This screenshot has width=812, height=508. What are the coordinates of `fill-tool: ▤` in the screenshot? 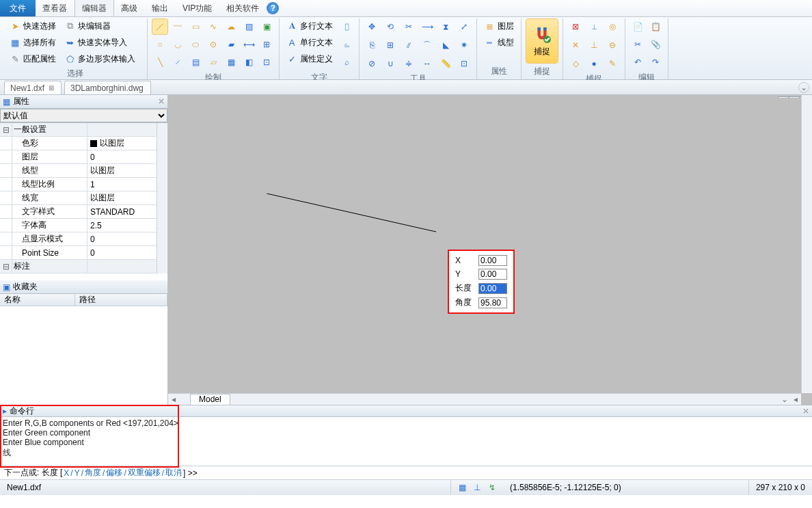 It's located at (195, 62).